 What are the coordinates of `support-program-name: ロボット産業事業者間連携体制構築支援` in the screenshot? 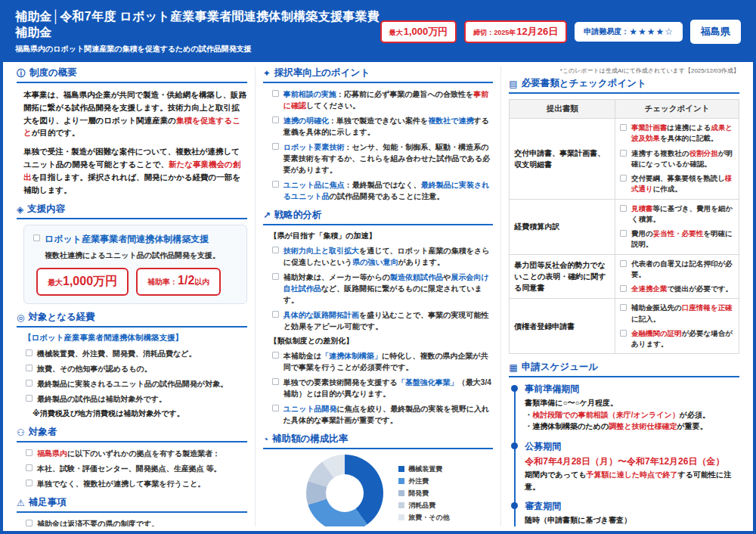 It's located at (127, 239).